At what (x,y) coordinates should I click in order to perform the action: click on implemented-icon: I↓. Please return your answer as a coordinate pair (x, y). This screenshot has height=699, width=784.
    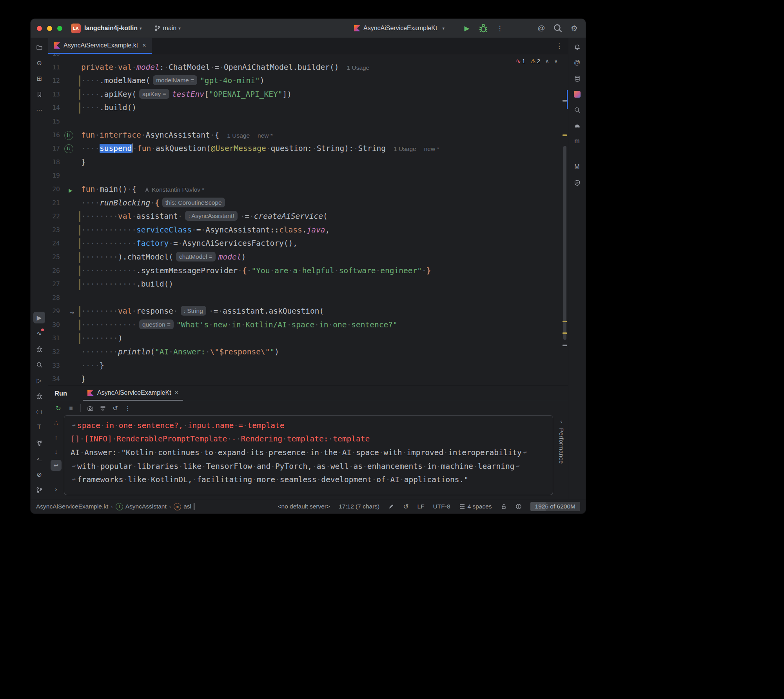
    Looking at the image, I should click on (69, 136).